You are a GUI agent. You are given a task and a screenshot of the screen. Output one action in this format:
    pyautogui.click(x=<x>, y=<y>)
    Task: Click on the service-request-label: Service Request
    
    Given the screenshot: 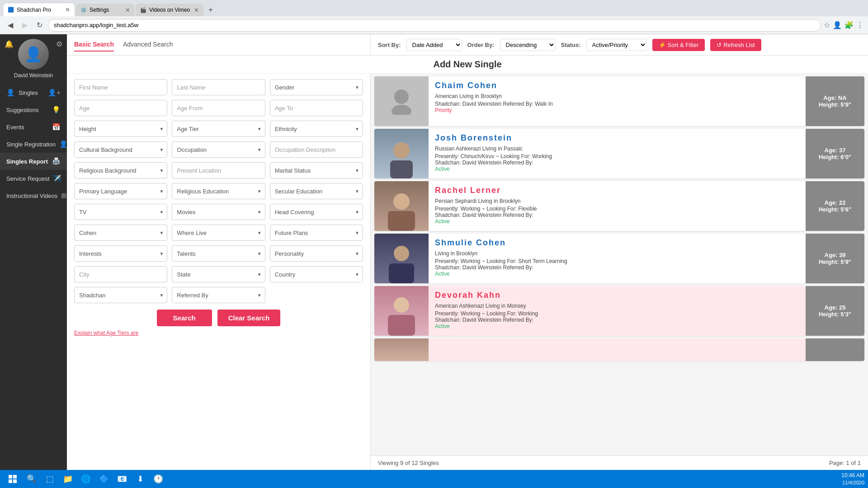 What is the action you would take?
    pyautogui.click(x=28, y=179)
    